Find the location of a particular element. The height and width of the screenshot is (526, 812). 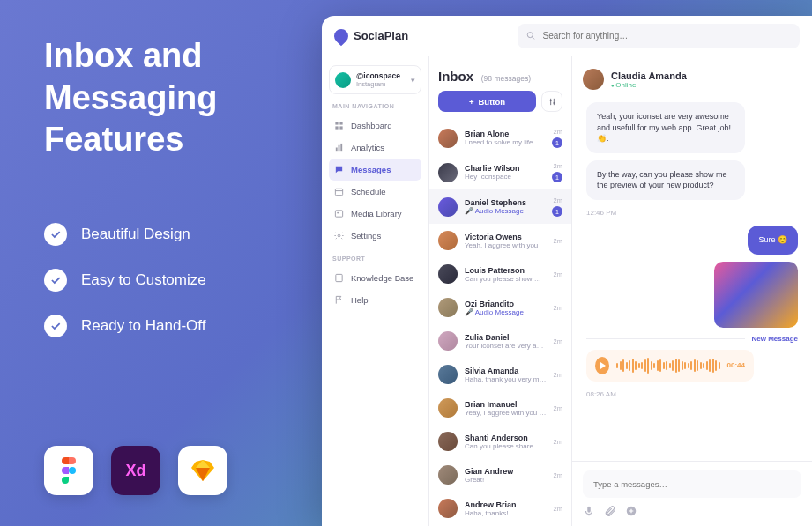

thread-name: Gian Andrew is located at coordinates (506, 471).